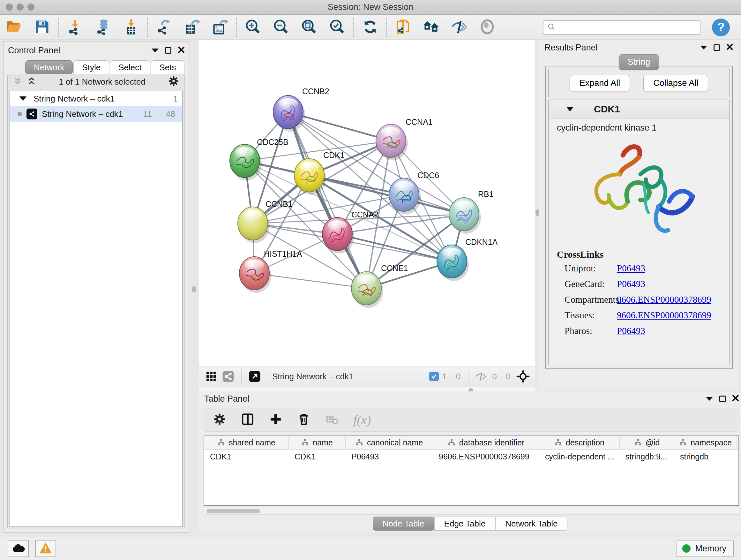 Image resolution: width=741 pixels, height=560 pixels. Describe the element at coordinates (42, 27) in the screenshot. I see `save-session-button` at that location.